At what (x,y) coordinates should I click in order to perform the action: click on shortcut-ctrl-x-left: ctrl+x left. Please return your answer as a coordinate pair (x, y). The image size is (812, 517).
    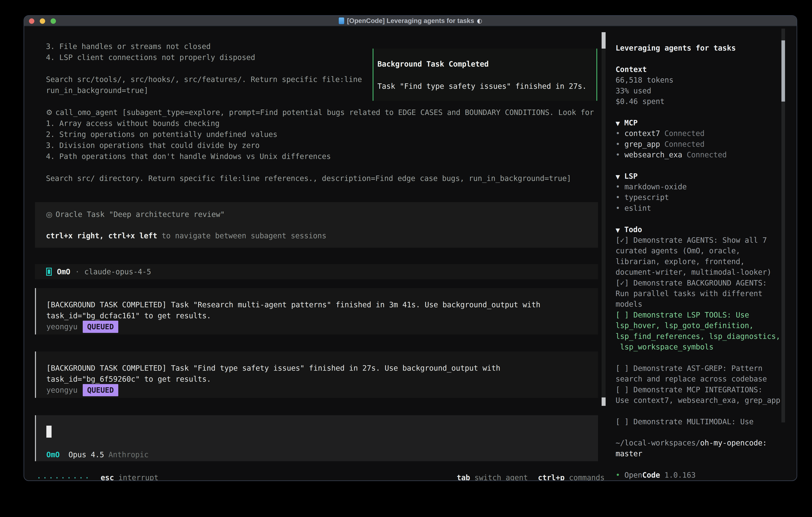
    Looking at the image, I should click on (133, 236).